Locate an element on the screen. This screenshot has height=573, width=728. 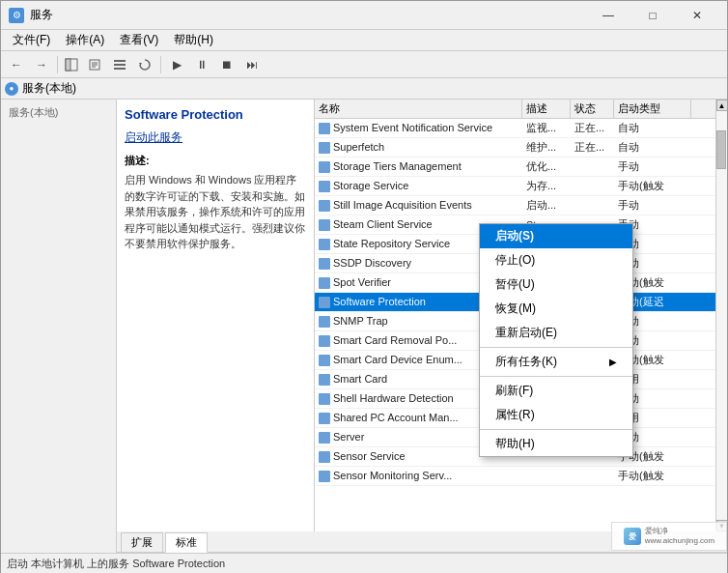
header-name: 名称 is located at coordinates (419, 108).